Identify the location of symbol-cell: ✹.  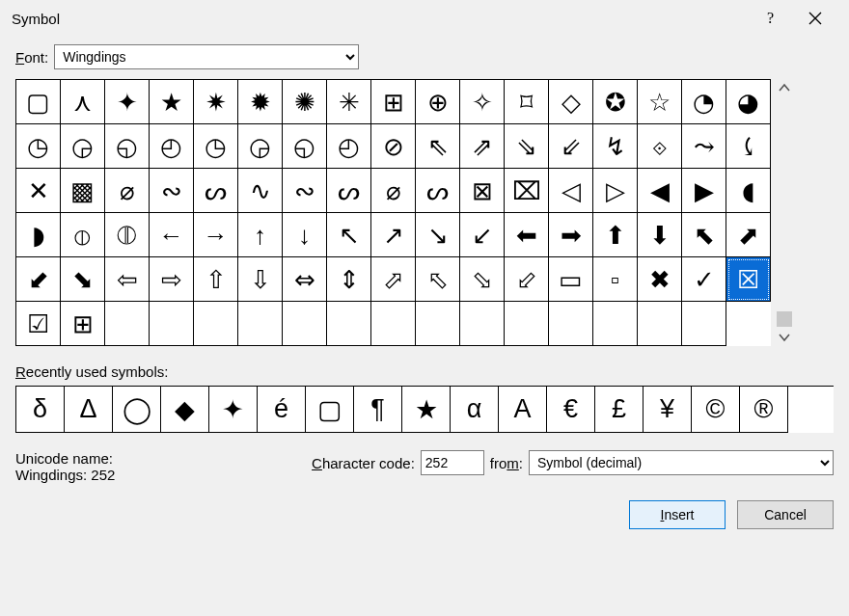
(260, 102).